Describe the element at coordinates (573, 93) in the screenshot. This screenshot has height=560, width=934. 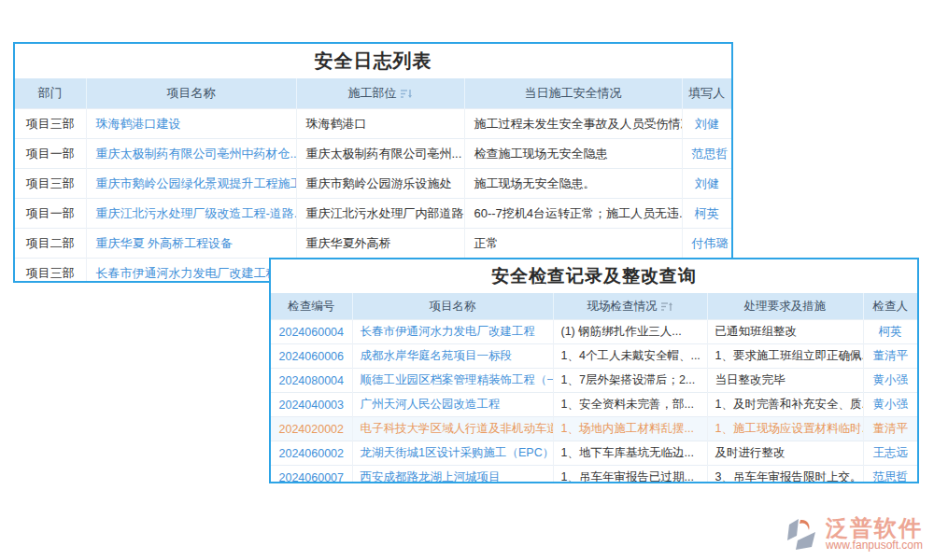
I see `col-header-label: 当日施工安全情况` at that location.